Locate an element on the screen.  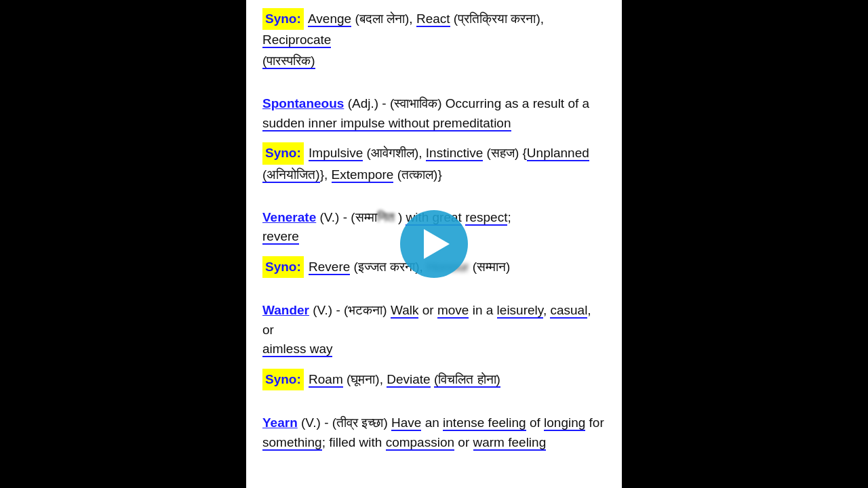
syno-badge-venerate: Syno: is located at coordinates (283, 267).